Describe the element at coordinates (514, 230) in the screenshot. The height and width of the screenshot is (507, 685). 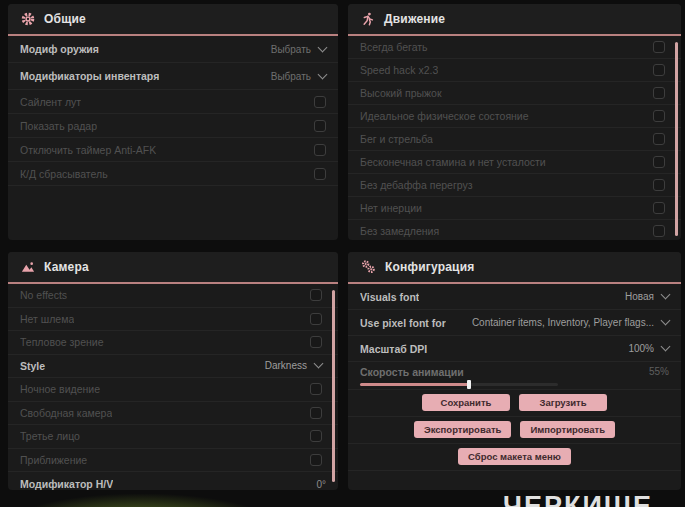
I see `menu-row: Без замедления` at that location.